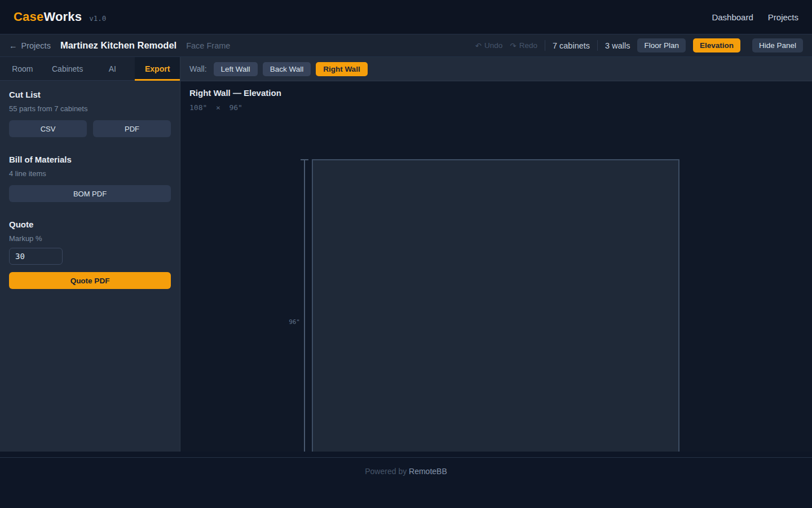 Image resolution: width=812 pixels, height=508 pixels. Describe the element at coordinates (14, 46) in the screenshot. I see `back-arrow-icon: ←` at that location.